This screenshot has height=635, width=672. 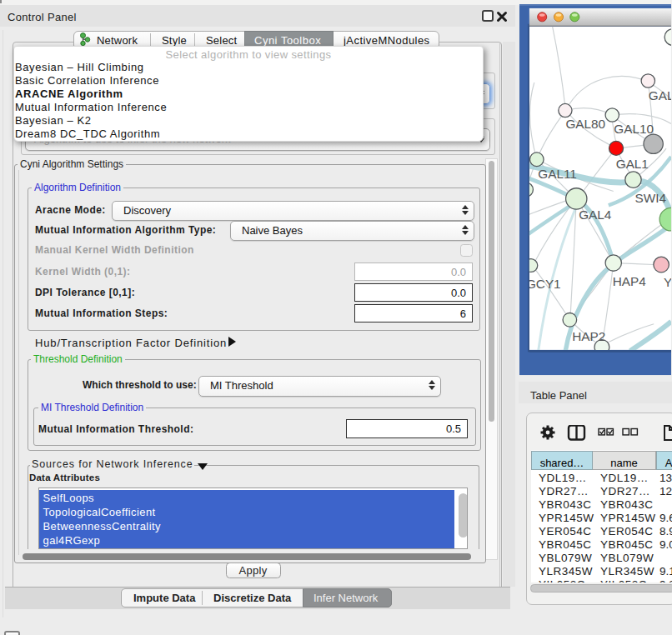 What do you see at coordinates (589, 337) in the screenshot?
I see `svg-text: HAP2` at bounding box center [589, 337].